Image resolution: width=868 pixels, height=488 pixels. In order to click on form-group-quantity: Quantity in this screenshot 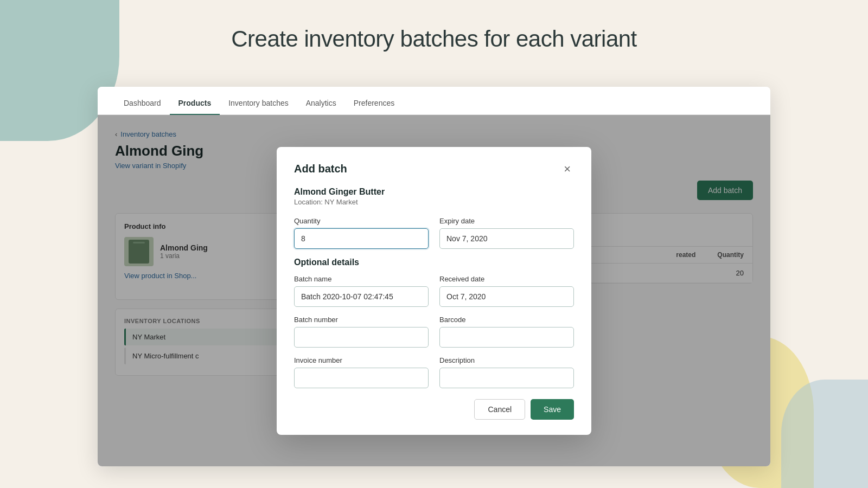, I will do `click(361, 233)`.